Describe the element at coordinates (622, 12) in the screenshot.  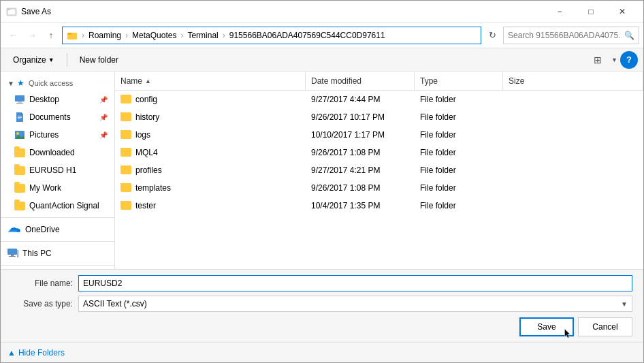
I see `close-button: ✕` at that location.